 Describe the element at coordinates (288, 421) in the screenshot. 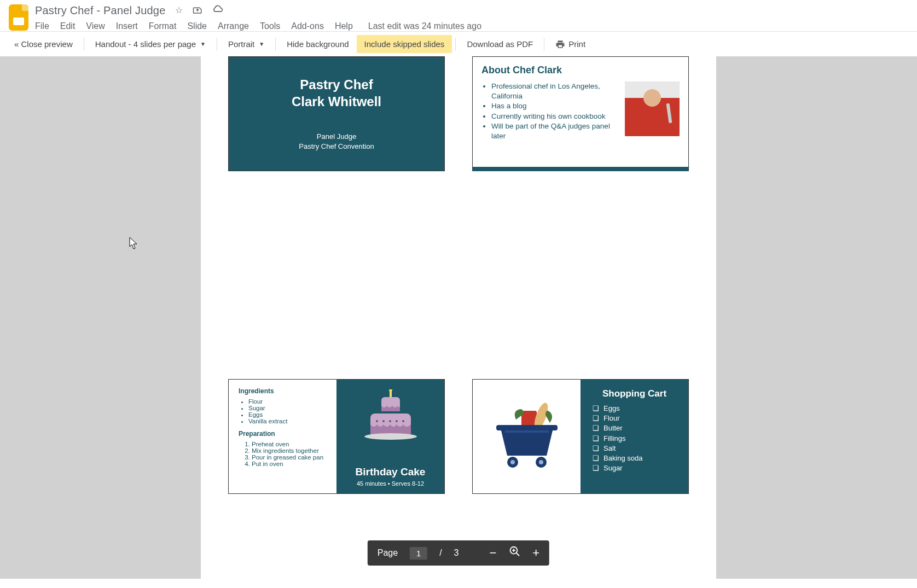

I see `list-item: Vanilla extract` at that location.